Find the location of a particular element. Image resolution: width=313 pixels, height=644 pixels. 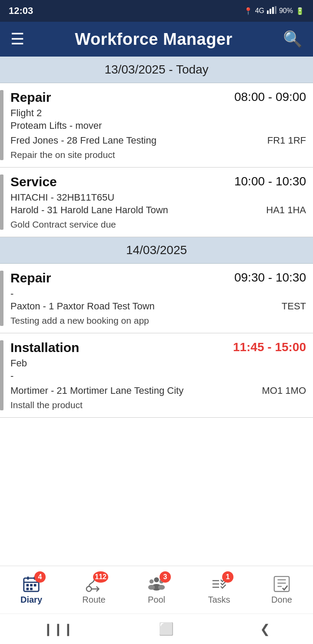

bottom-nav: 4 Diary 112 Route 3 is located at coordinates (156, 590).